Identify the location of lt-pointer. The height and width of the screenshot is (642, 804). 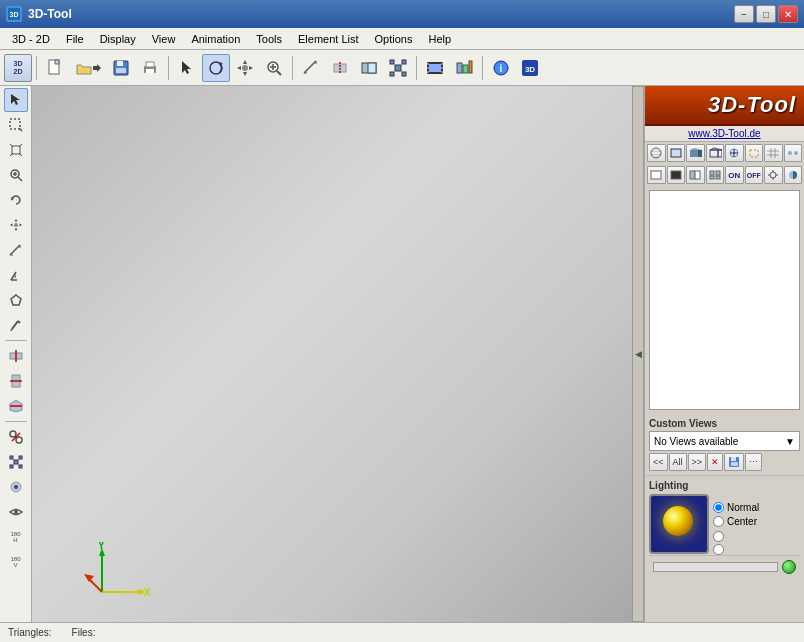
(16, 100).